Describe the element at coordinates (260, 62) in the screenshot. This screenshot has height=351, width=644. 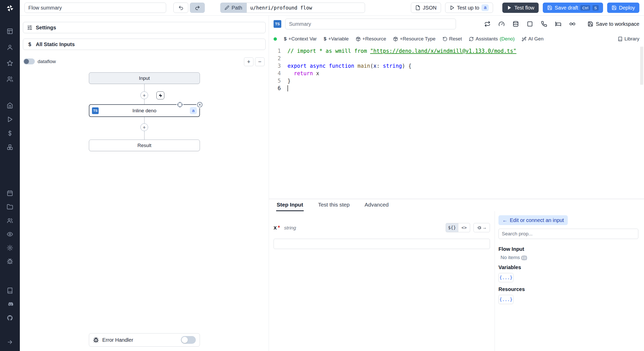
I see `zoom-out-button: −` at that location.